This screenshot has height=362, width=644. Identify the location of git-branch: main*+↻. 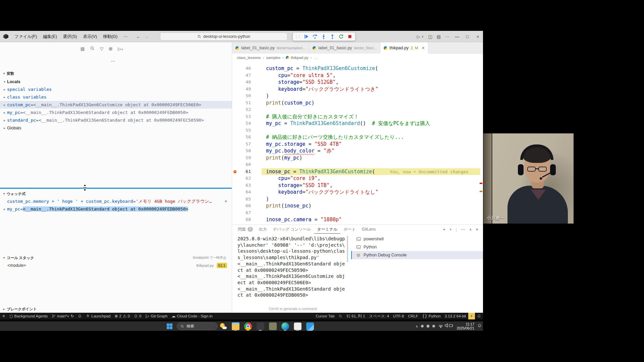
(63, 316).